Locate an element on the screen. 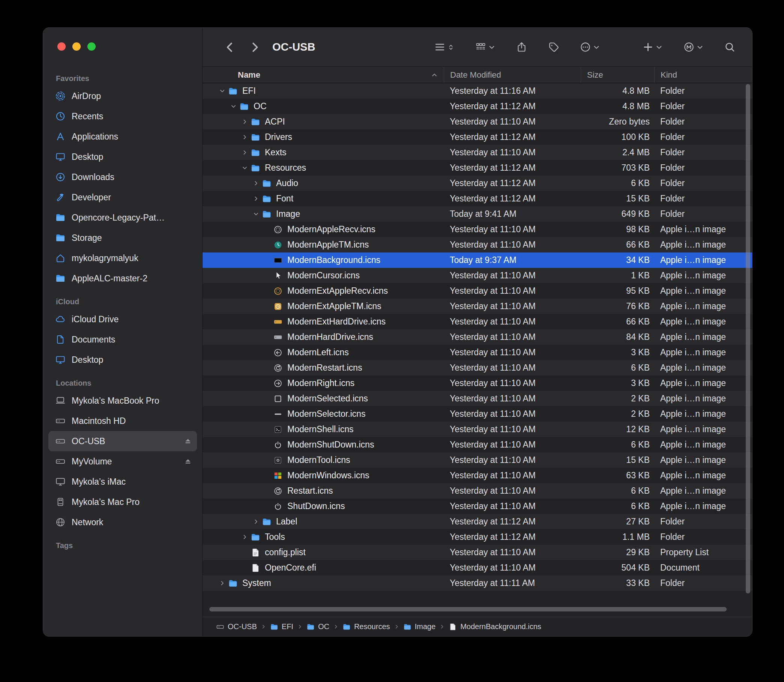  file-row-modernrestart-icns: ModernRestart.icnsYesterday at 11:10 AM6… is located at coordinates (477, 368).